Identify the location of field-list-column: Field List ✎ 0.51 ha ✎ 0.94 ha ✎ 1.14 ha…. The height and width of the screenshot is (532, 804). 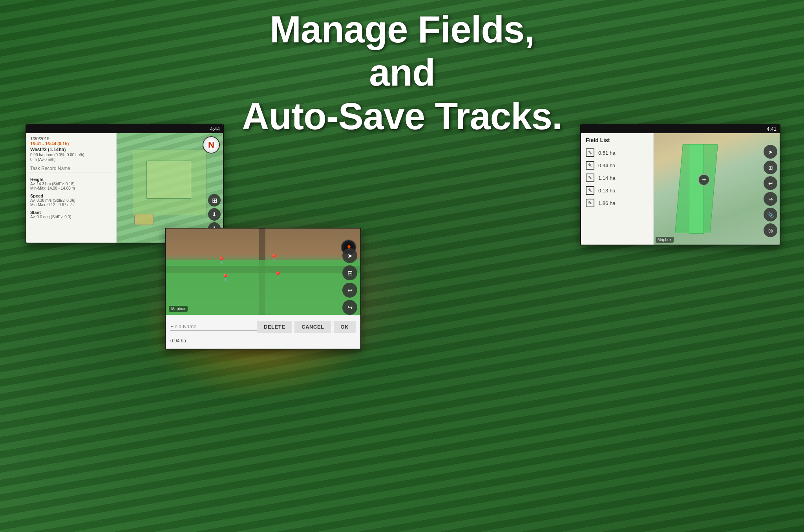
(617, 189).